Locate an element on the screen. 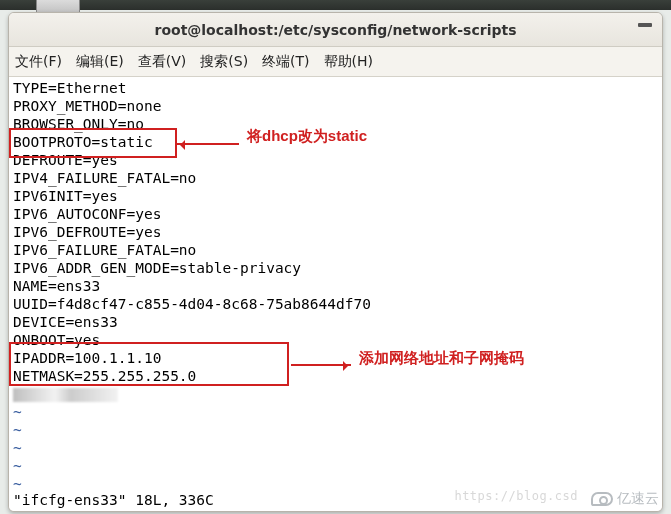  cfg-line: TYPE=Ethernet is located at coordinates (336, 88).